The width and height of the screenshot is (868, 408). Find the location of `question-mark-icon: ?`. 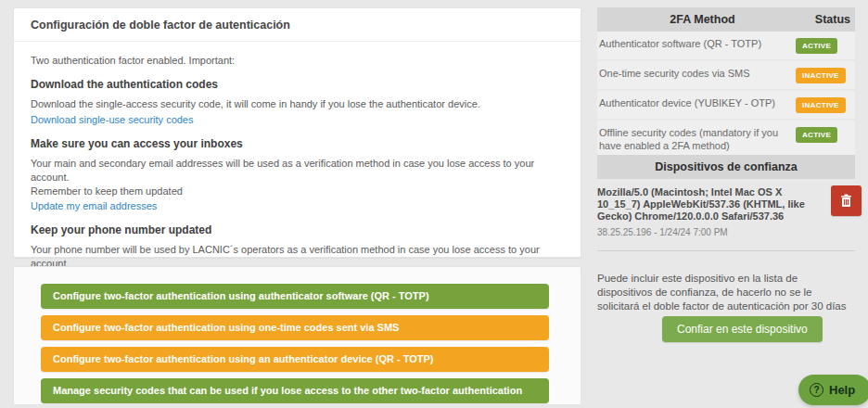

question-mark-icon: ? is located at coordinates (816, 389).